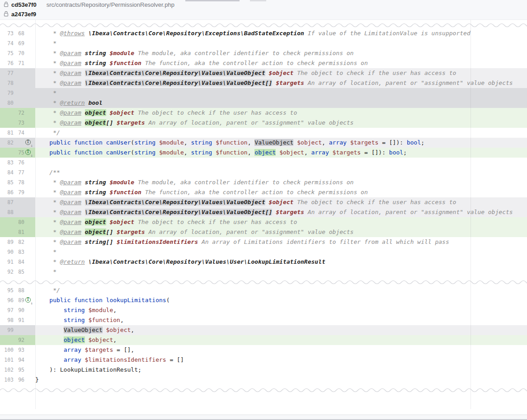  I want to click on line-number-old: 87, so click(7, 202).